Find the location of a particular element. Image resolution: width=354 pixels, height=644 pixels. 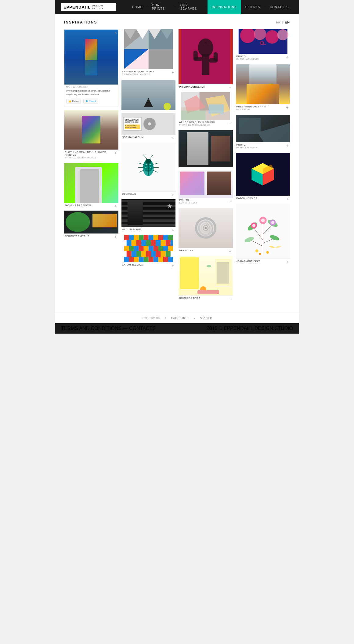

section-title: INSPIRATIONS is located at coordinates (81, 22).